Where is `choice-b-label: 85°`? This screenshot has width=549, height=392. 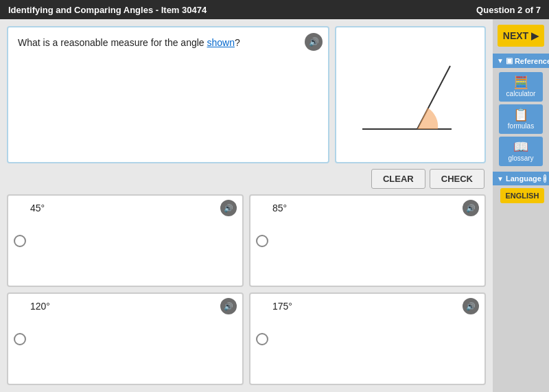 choice-b-label: 85° is located at coordinates (280, 207).